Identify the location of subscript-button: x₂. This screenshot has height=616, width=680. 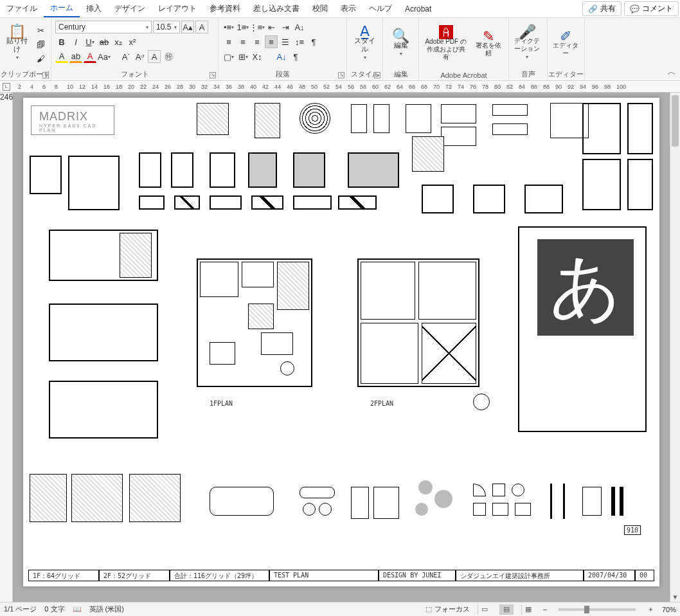
(118, 42).